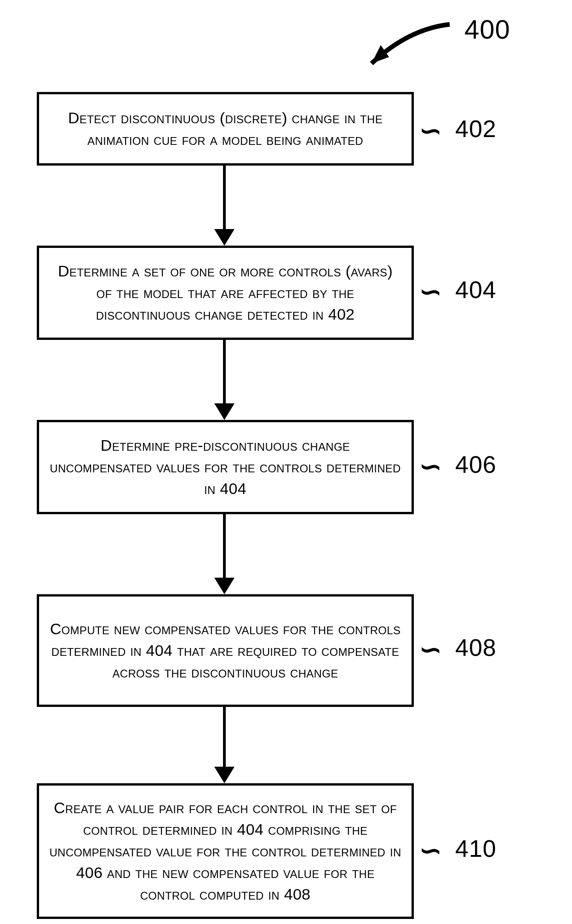 The width and height of the screenshot is (572, 924). What do you see at coordinates (225, 467) in the screenshot?
I see `step-text: Determine pre-discontinuous change uncom…` at bounding box center [225, 467].